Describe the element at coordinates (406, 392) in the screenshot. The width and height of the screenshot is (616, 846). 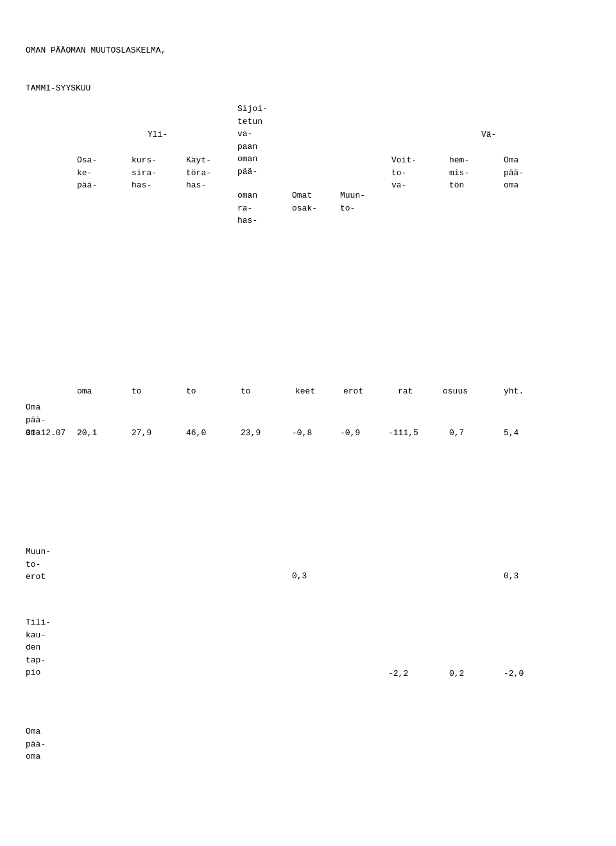
I see `subheader-rat: rat` at that location.